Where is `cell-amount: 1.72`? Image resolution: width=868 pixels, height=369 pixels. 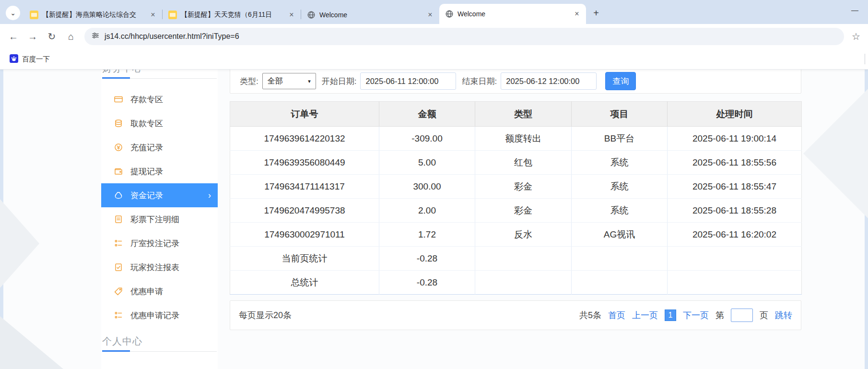
cell-amount: 1.72 is located at coordinates (427, 235).